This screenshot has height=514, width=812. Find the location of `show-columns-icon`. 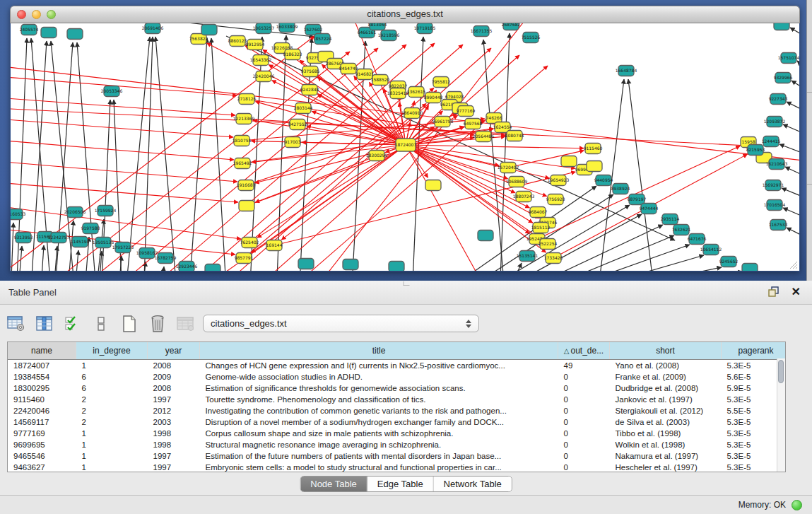

show-columns-icon is located at coordinates (45, 324).